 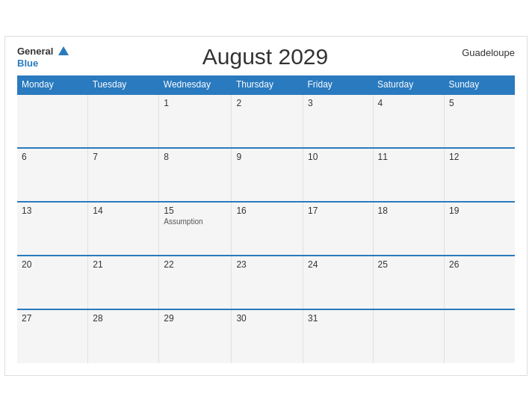 I want to click on calendar-cell: 13, so click(x=52, y=229).